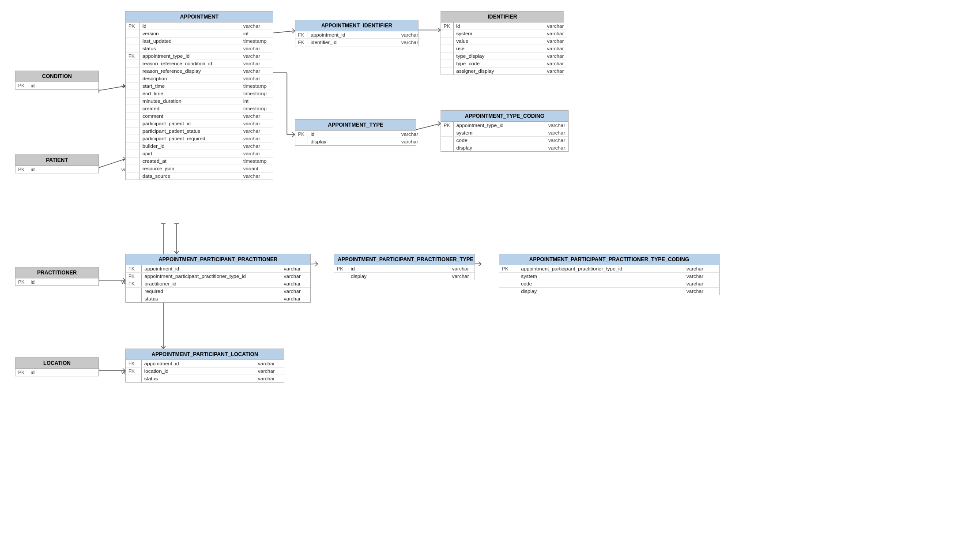  What do you see at coordinates (356, 132) in the screenshot?
I see `table-appointment-type: APPOINTMENT_TYPE PKidvarchar displayvarc…` at bounding box center [356, 132].